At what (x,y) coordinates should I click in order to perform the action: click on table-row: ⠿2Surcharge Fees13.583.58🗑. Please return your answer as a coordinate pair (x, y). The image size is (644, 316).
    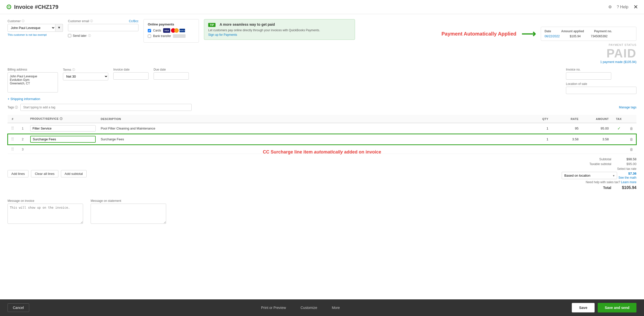
    Looking at the image, I should click on (322, 139).